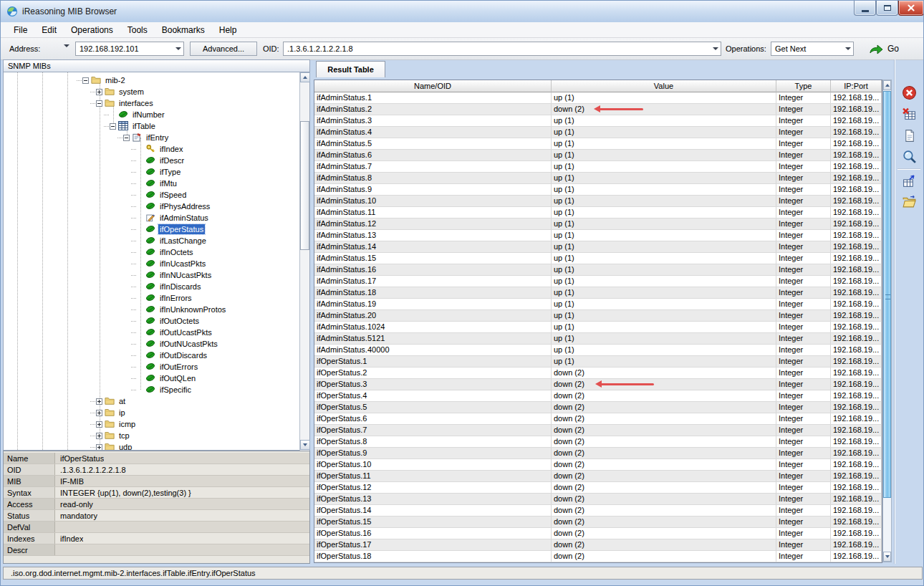  What do you see at coordinates (598, 362) in the screenshot?
I see `table-row: ifOperStatus.1up (1)Integer192.168.19...` at bounding box center [598, 362].